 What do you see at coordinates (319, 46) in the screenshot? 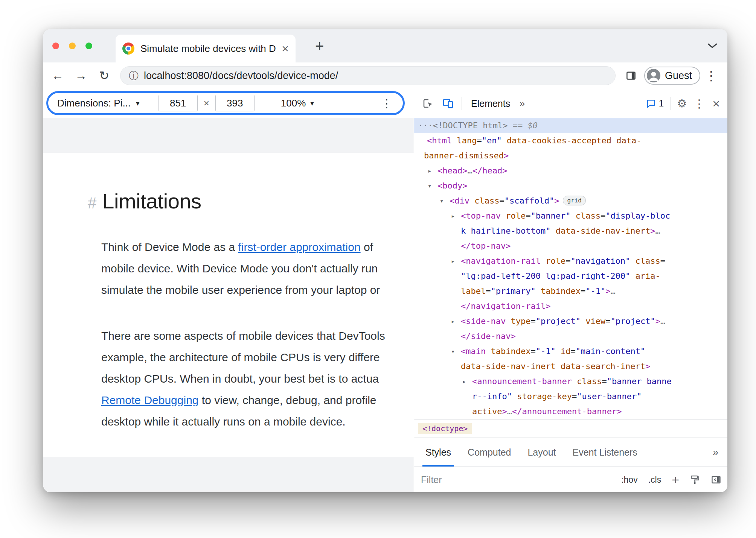
I see `new-tab-button: +` at bounding box center [319, 46].